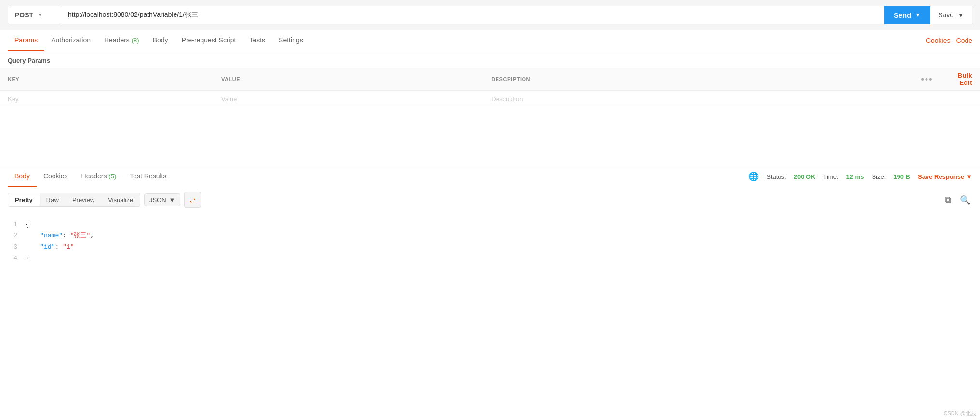 The width and height of the screenshot is (980, 419). I want to click on line-num-3: 3, so click(13, 247).